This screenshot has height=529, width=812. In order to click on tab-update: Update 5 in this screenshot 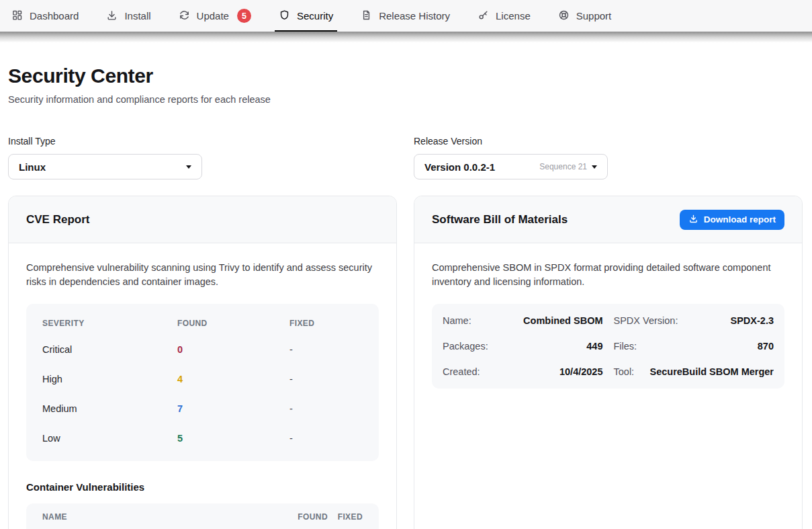, I will do `click(215, 16)`.